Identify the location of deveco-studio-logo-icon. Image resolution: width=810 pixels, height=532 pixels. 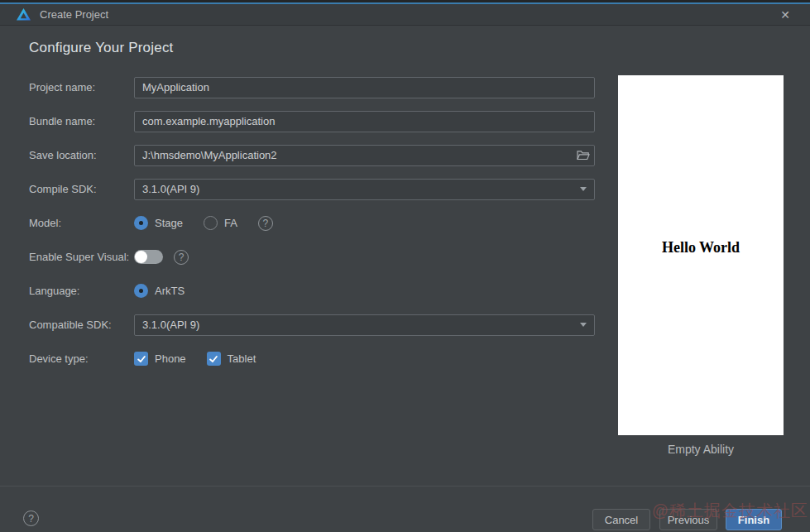
(23, 15).